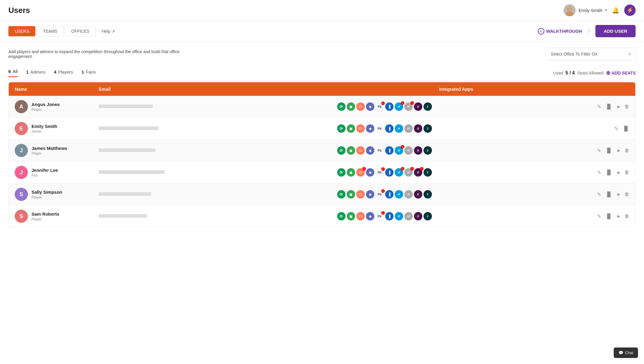 This screenshot has height=364, width=644. Describe the element at coordinates (21, 150) in the screenshot. I see `avatar-james: J` at that location.